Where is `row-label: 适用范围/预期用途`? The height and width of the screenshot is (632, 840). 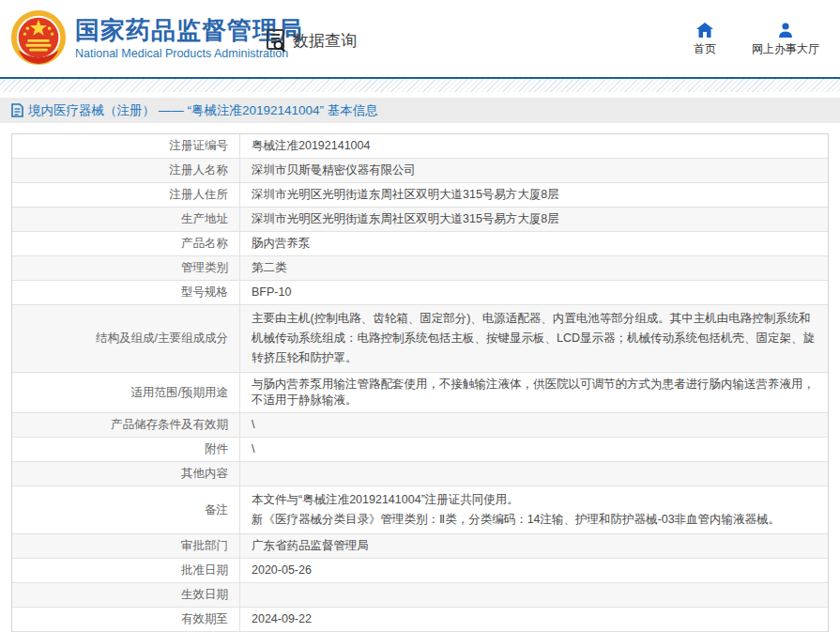 row-label: 适用范围/预期用途 is located at coordinates (126, 393).